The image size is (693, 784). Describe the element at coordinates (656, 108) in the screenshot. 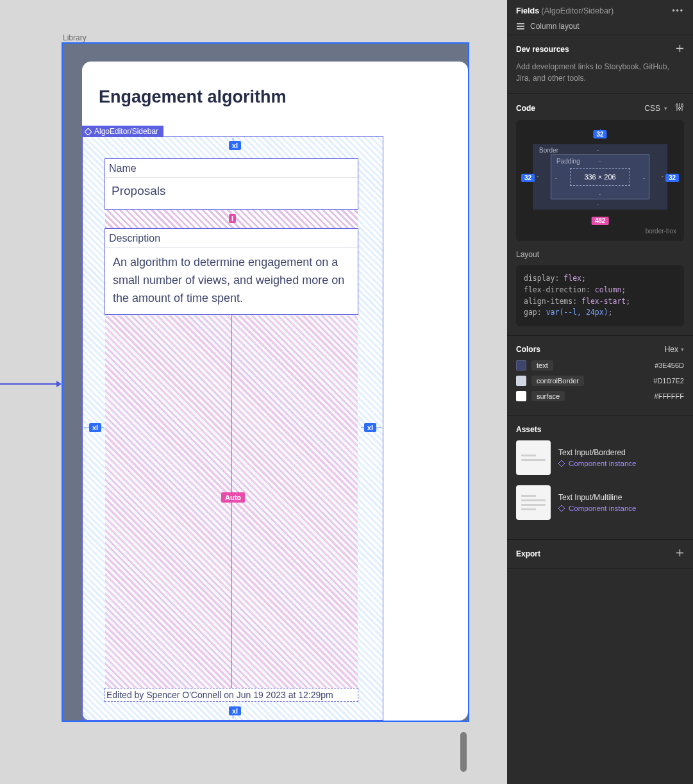

I see `code-language-dropdown: CSS ▾` at that location.